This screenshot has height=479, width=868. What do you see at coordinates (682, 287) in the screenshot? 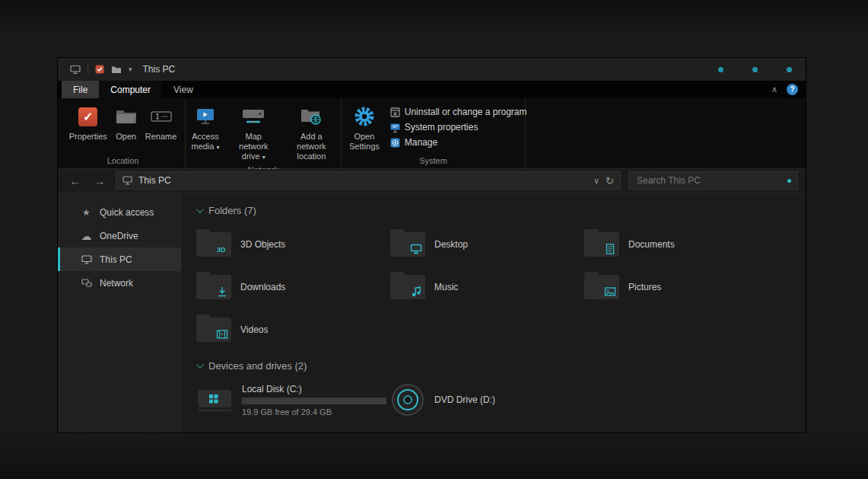
I see `folder-tile-pictures: Pictures` at bounding box center [682, 287].